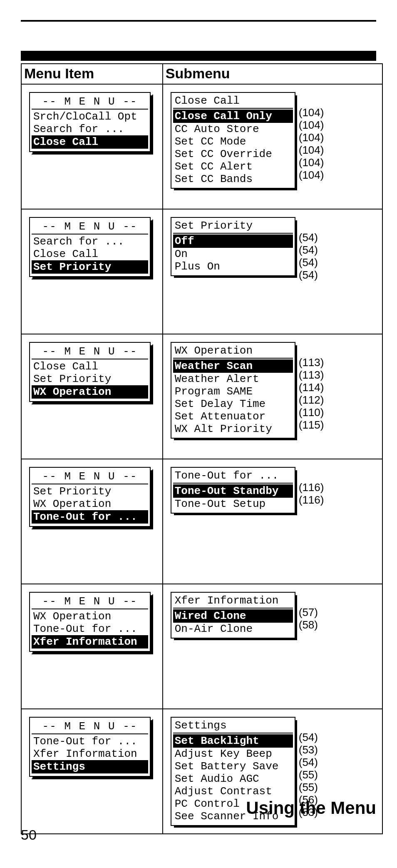 This screenshot has width=397, height=868. Describe the element at coordinates (233, 254) in the screenshot. I see `submenu-line: On` at that location.